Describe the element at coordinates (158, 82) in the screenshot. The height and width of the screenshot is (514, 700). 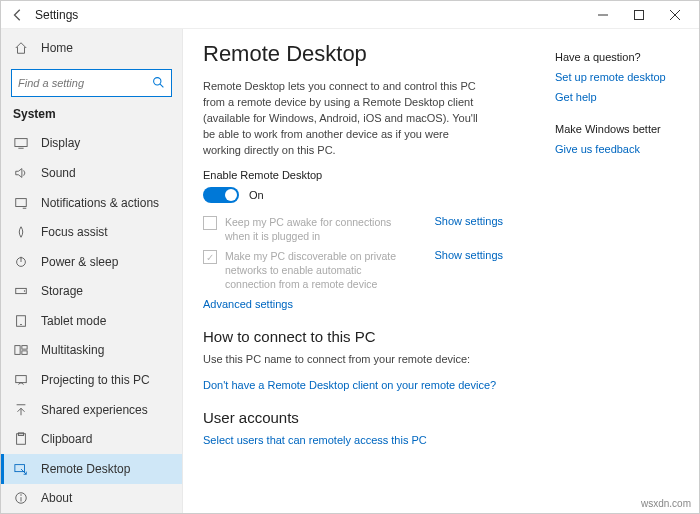
I see `search-icon` at that location.